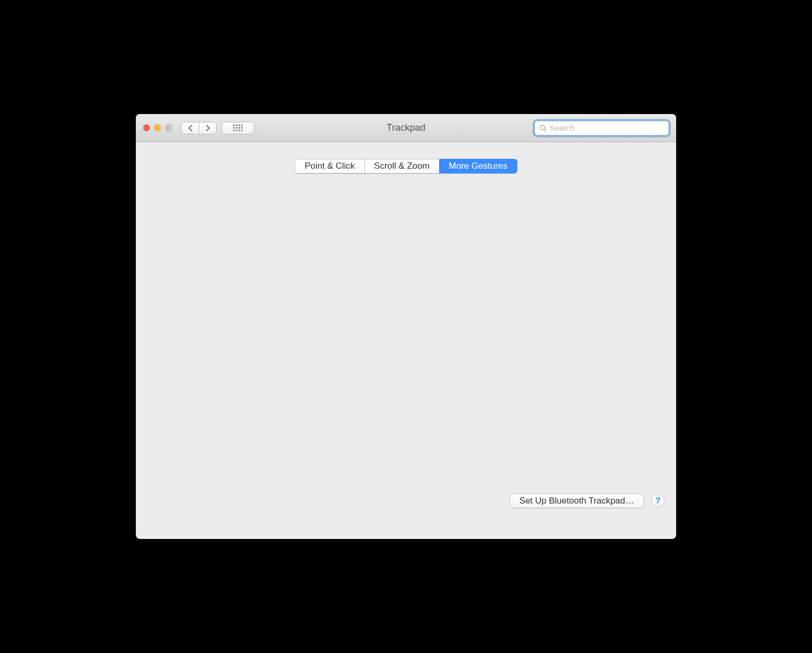 The image size is (812, 653). I want to click on grid-icon, so click(238, 128).